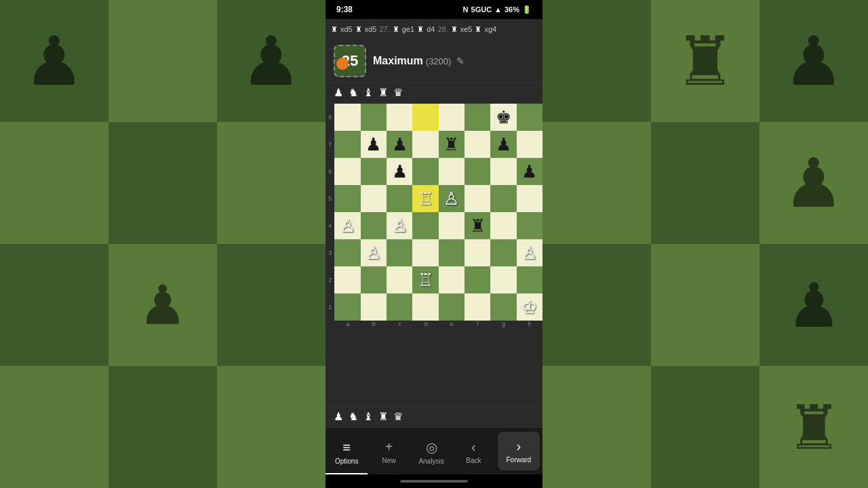 Image resolution: width=868 pixels, height=488 pixels. Describe the element at coordinates (503, 280) in the screenshot. I see `square-g2` at that location.